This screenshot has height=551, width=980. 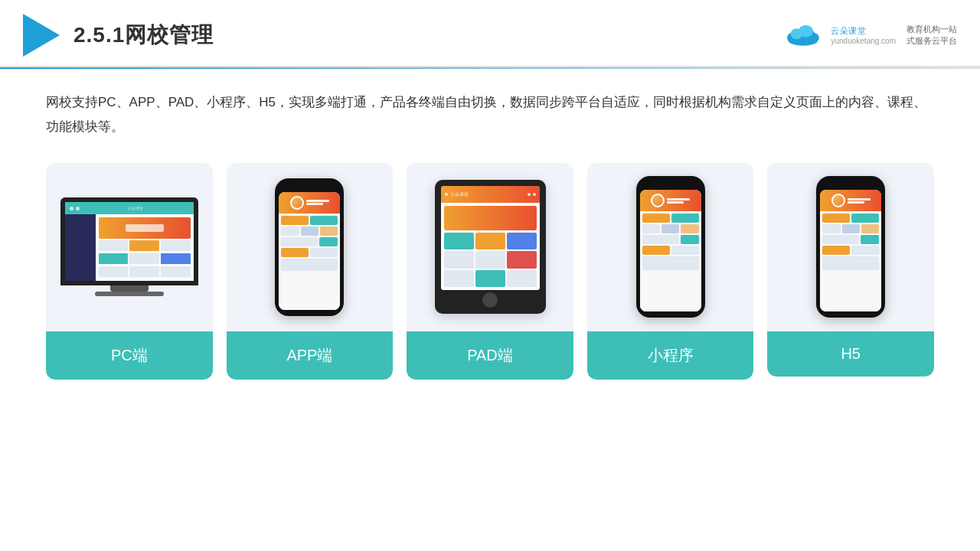 I want to click on header-left: 2.5.1网校管理, so click(x=118, y=35).